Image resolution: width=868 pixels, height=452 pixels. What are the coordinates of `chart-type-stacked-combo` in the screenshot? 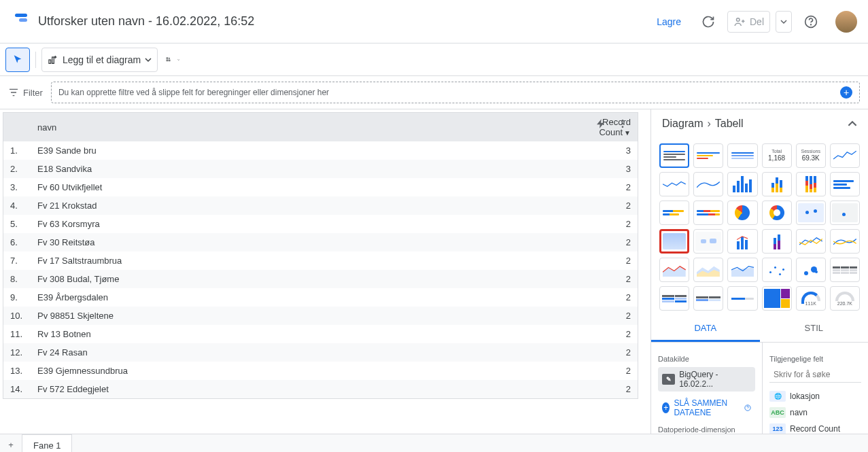 It's located at (777, 241).